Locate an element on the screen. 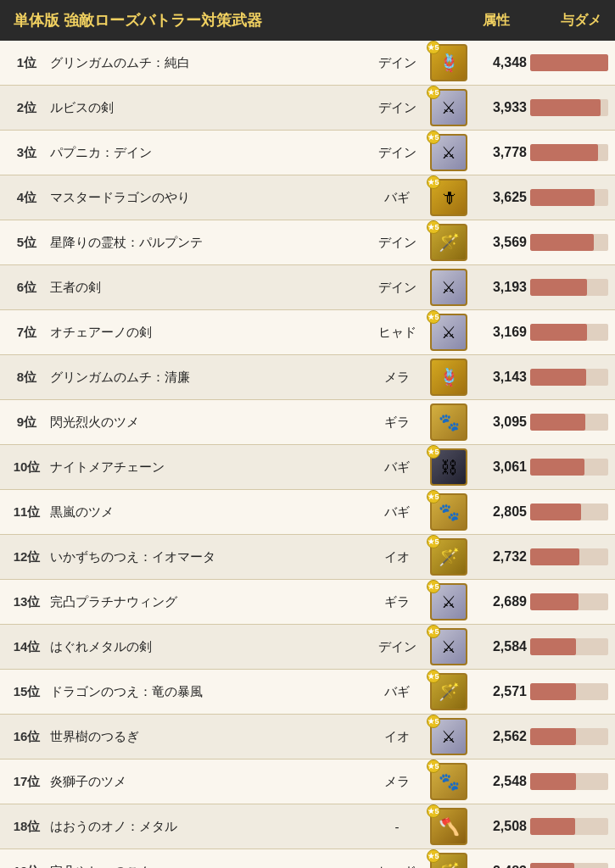 This screenshot has height=868, width=615. weapon-name: マスタードラゴンのやり is located at coordinates (207, 198).